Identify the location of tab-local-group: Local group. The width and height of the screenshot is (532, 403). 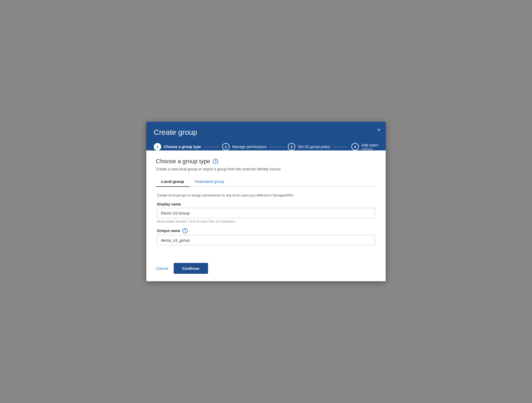
(173, 182).